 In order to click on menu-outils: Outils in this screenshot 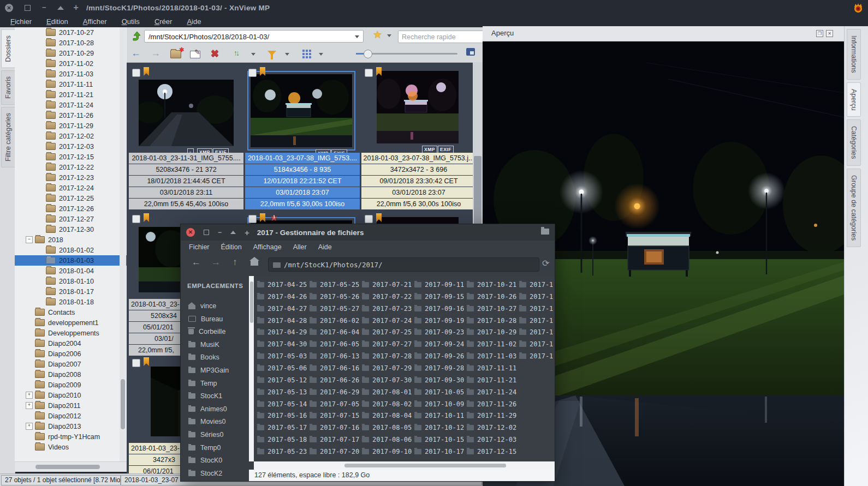, I will do `click(131, 22)`.